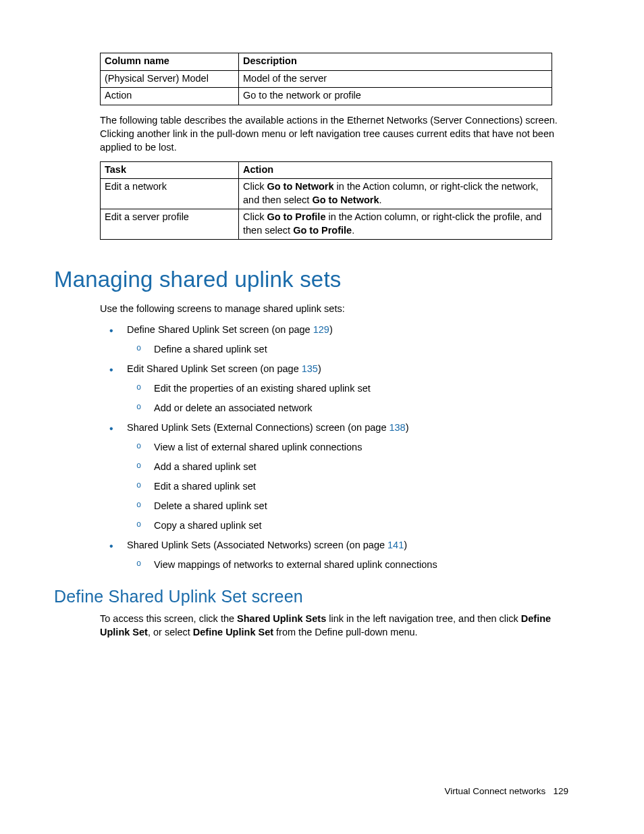  Describe the element at coordinates (348, 389) in the screenshot. I see `list-item: Edit the properties of an existing share…` at that location.